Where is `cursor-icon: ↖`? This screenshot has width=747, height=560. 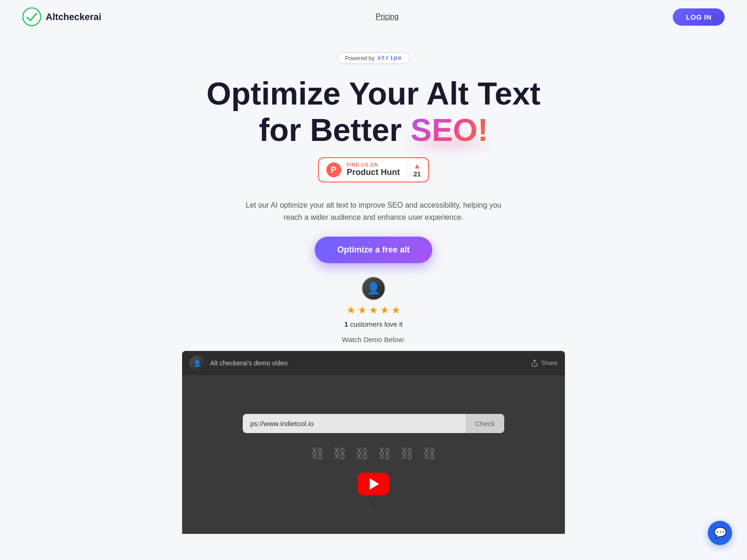 cursor-icon: ↖ is located at coordinates (374, 504).